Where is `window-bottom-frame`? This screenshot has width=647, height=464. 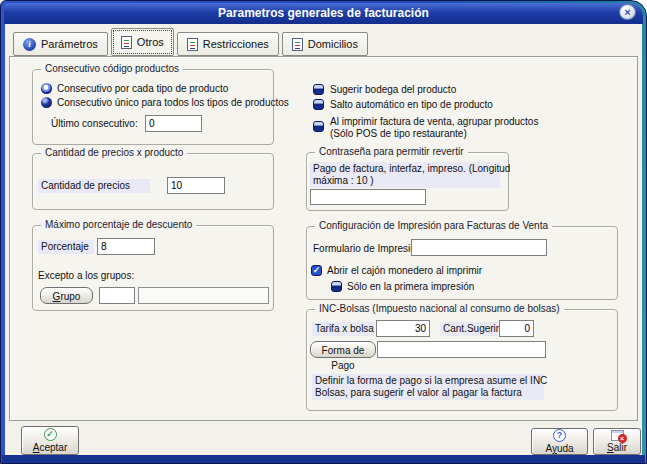
window-bottom-frame is located at coordinates (324, 459).